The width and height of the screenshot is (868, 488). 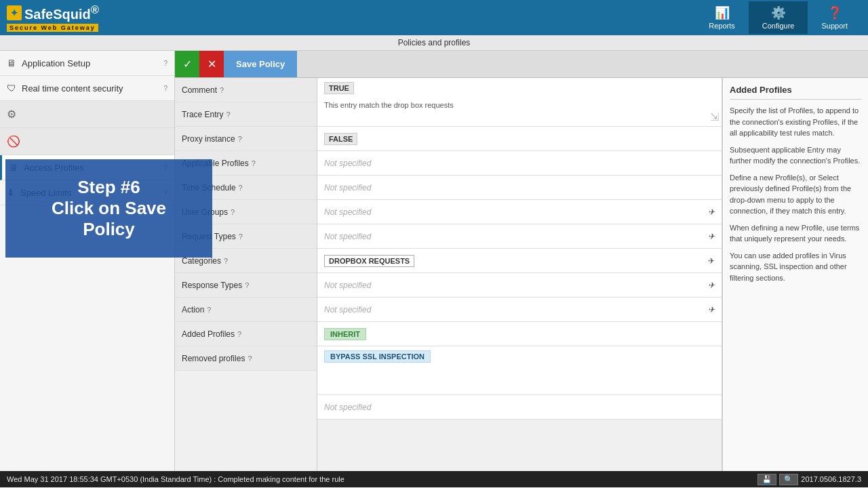 I want to click on categories-text: Not specified, so click(x=347, y=285).